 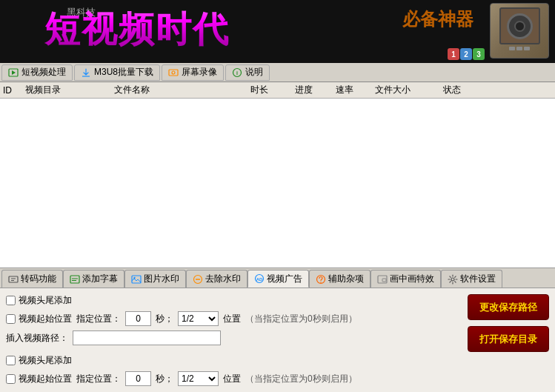 I want to click on tab-screen-record: 屏幕录像, so click(x=193, y=73).